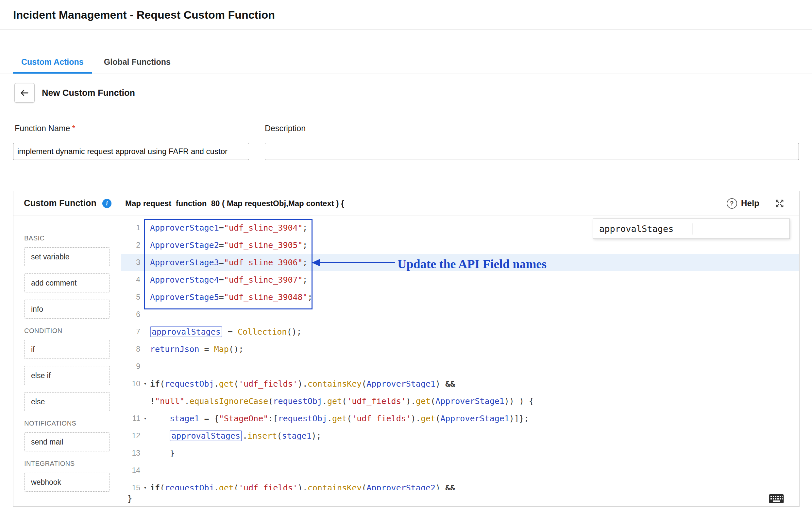 Image resolution: width=812 pixels, height=507 pixels. I want to click on line-number: 3, so click(131, 263).